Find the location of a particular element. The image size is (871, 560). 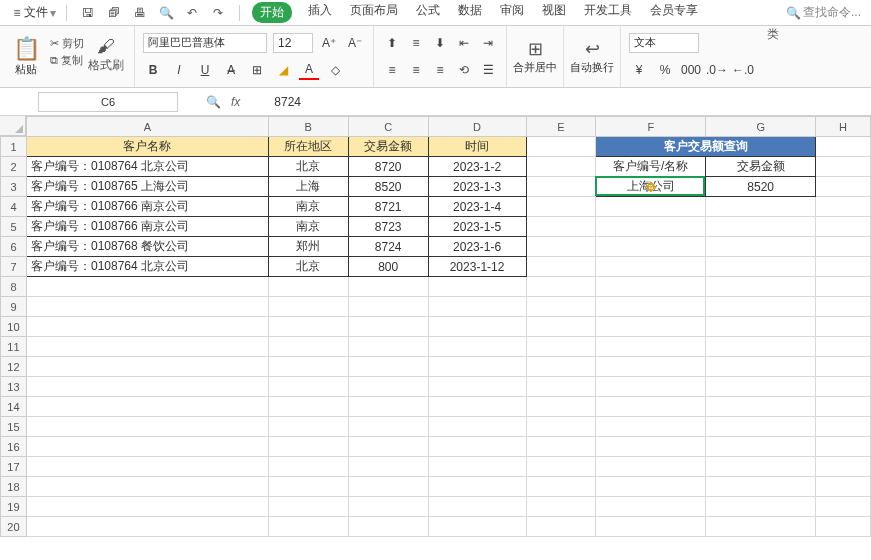

cell: 时间 is located at coordinates (477, 147).